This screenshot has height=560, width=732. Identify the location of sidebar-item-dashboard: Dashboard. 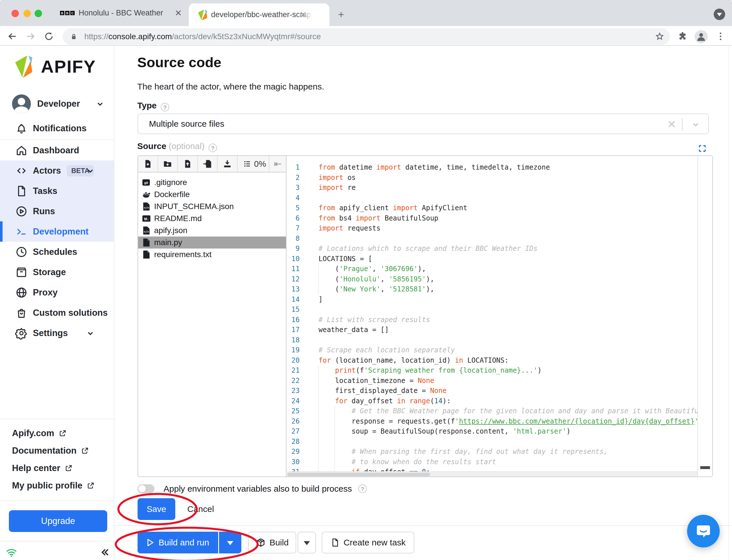
(57, 150).